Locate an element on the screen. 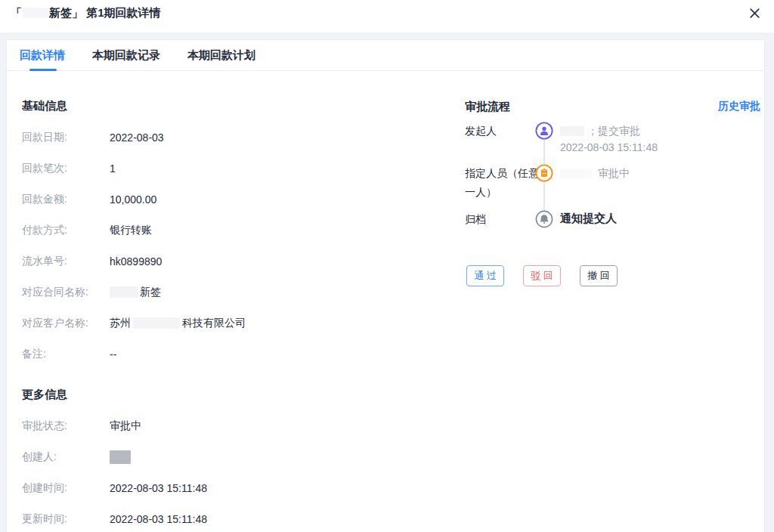 Image resolution: width=774 pixels, height=532 pixels. field-label: 对应客户名称: is located at coordinates (66, 323).